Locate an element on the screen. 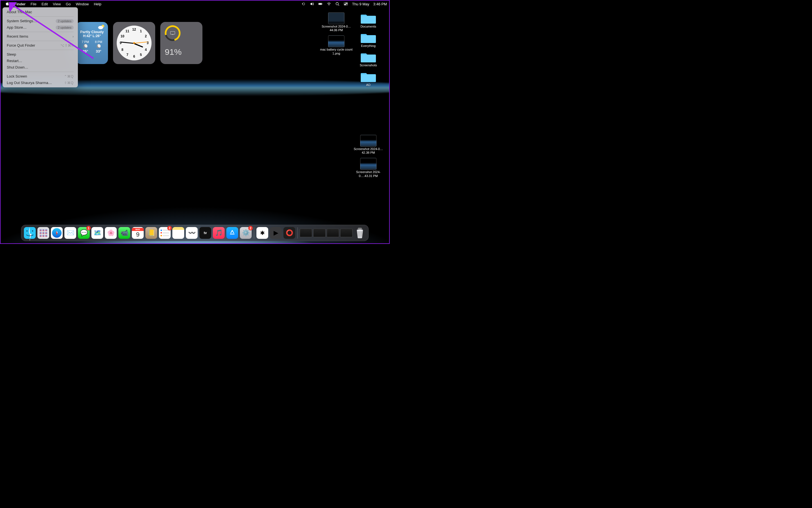  freeform-icon: 〰️ is located at coordinates (192, 233).